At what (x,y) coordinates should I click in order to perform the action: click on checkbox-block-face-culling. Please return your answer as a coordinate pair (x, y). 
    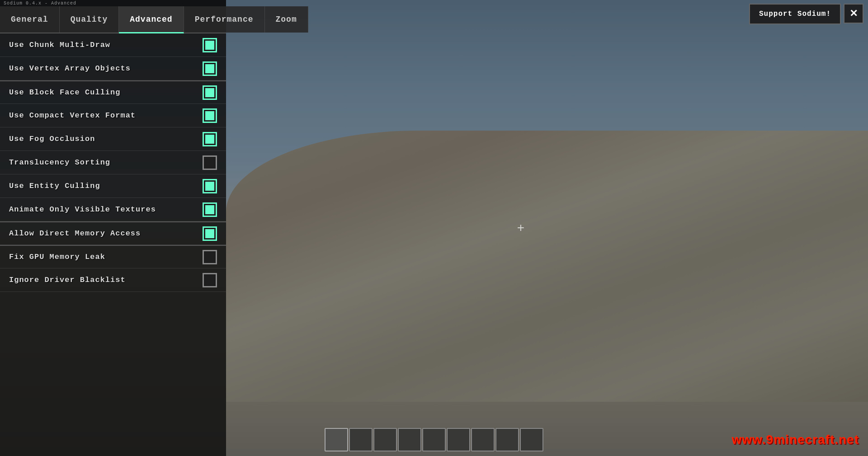
    Looking at the image, I should click on (210, 93).